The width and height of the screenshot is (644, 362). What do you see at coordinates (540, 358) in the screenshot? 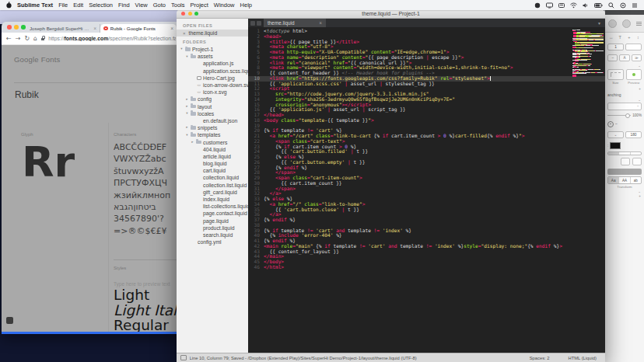
I see `indentation-setting: Spaces: 2` at bounding box center [540, 358].